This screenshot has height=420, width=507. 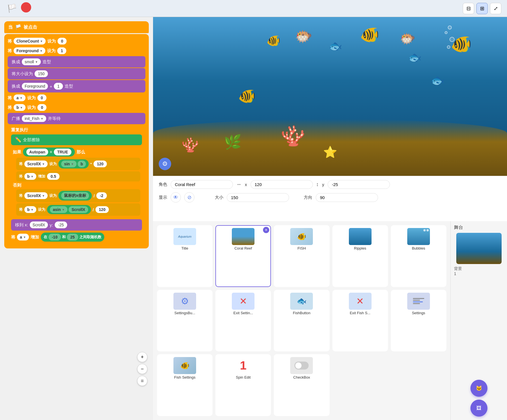 I want to click on sprite-card-coral-reef: ✕ Coral Reef, so click(x=243, y=256).